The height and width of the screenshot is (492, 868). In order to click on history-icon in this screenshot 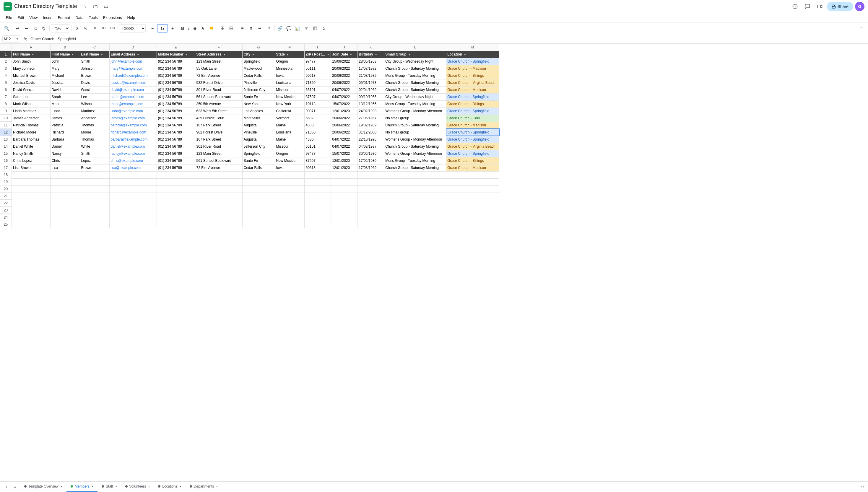, I will do `click(795, 6)`.